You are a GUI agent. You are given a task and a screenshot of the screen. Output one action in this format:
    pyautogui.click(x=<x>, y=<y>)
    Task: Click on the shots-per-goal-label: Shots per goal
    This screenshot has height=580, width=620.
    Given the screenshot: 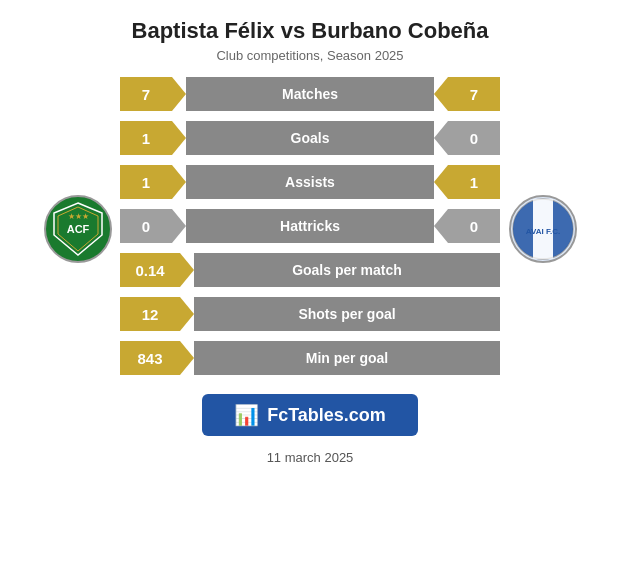 What is the action you would take?
    pyautogui.click(x=347, y=314)
    